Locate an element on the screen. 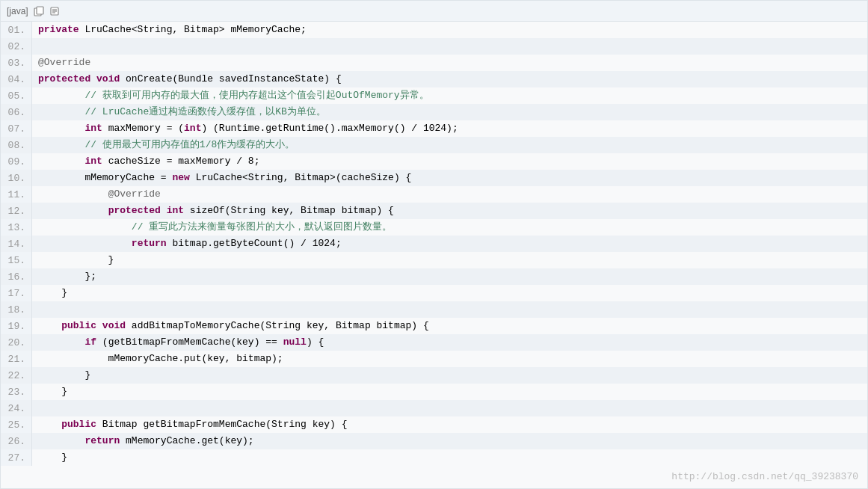  toolbar-lang: [java] is located at coordinates (18, 11).